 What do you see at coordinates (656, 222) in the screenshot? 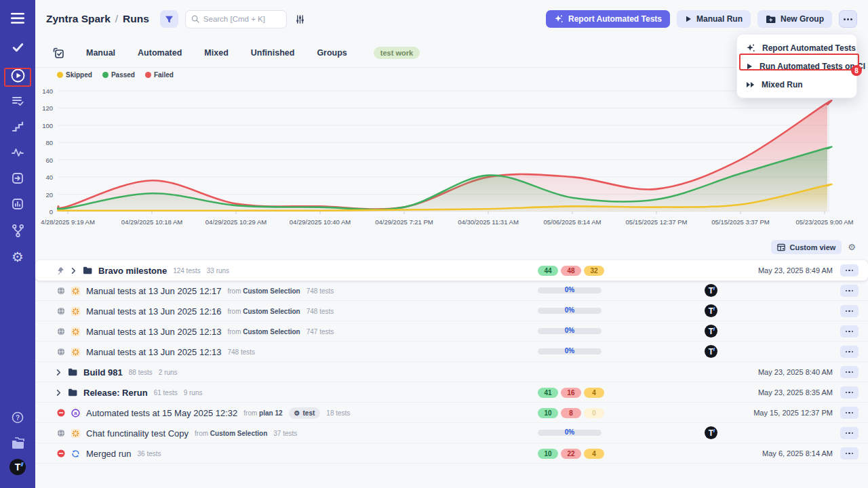
I see `x-tick-label: 05/15/2025 12:37 PM` at bounding box center [656, 222].